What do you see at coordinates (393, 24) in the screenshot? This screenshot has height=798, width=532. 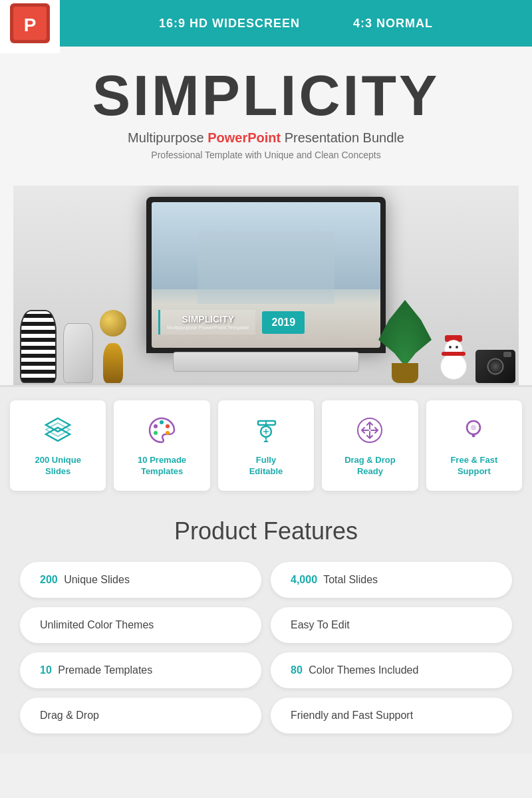 I see `normal-link: 4:3 NORMAL` at bounding box center [393, 24].